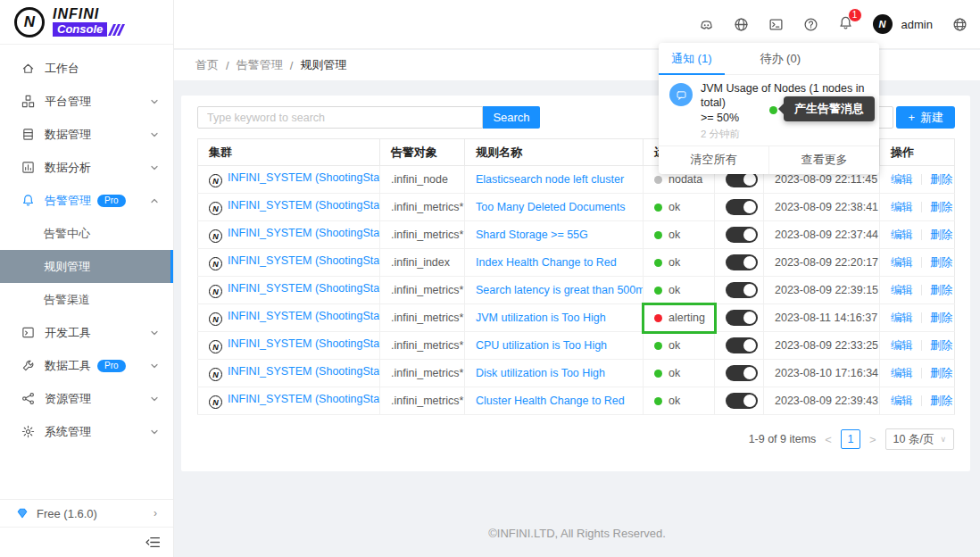 The width and height of the screenshot is (980, 557). Describe the element at coordinates (87, 398) in the screenshot. I see `sidebar-item-resource-management: 资源管理` at that location.